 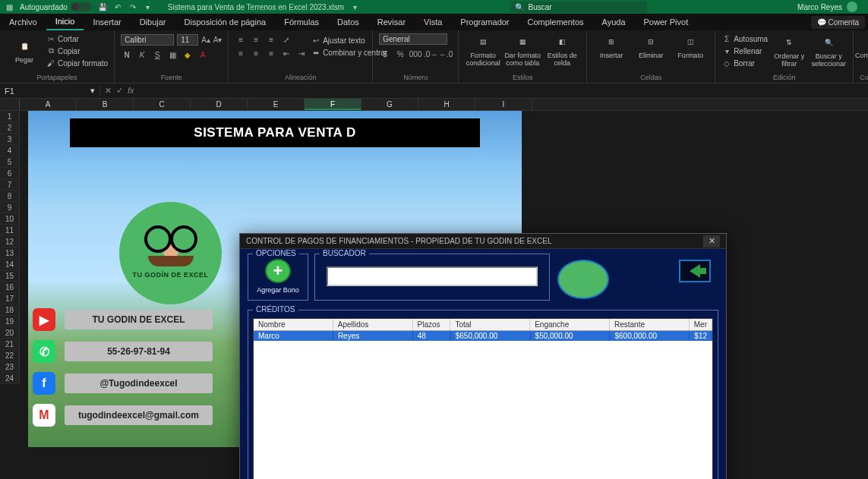 What do you see at coordinates (218, 39) in the screenshot?
I see `decrease-font-icon: A▾` at bounding box center [218, 39].